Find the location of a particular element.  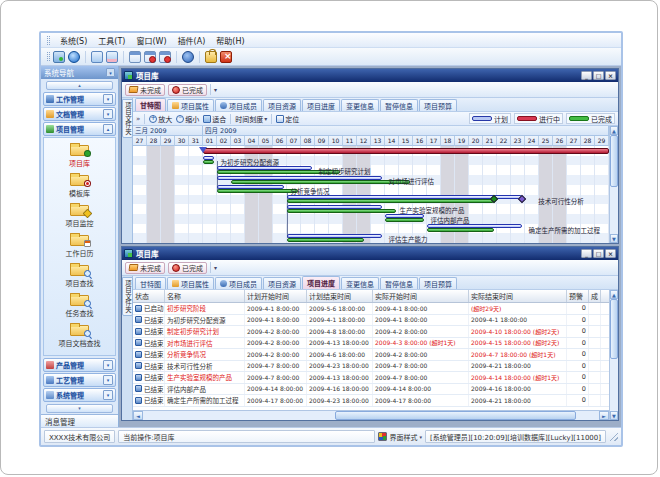

toolbar-overflow-icon: » is located at coordinates (138, 119).